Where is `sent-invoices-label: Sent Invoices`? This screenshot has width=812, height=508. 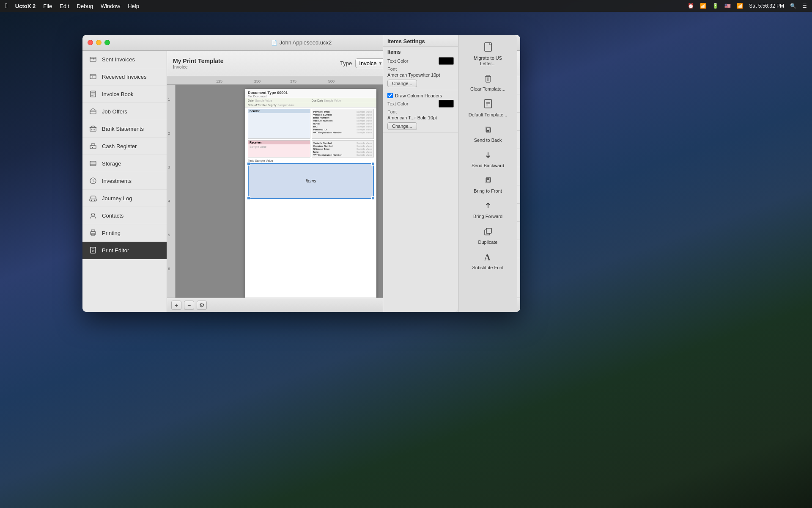
sent-invoices-label: Sent Invoices is located at coordinates (118, 59).